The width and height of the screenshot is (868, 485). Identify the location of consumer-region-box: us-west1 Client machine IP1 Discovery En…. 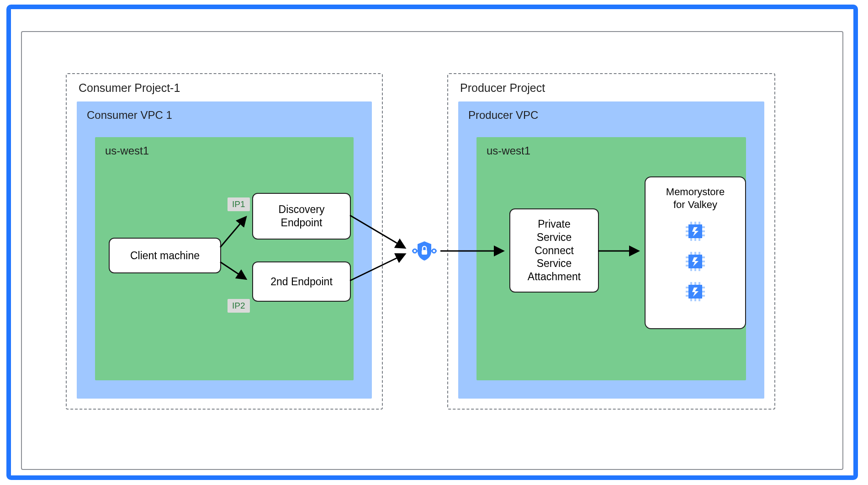
(224, 259).